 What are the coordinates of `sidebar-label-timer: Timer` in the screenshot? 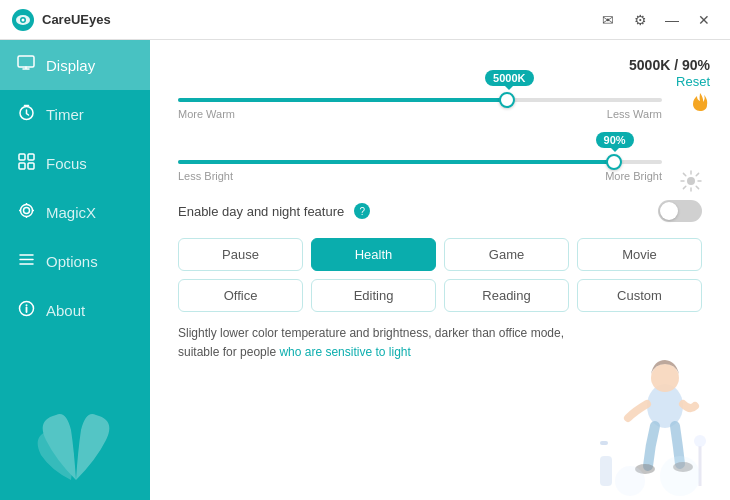 It's located at (65, 114).